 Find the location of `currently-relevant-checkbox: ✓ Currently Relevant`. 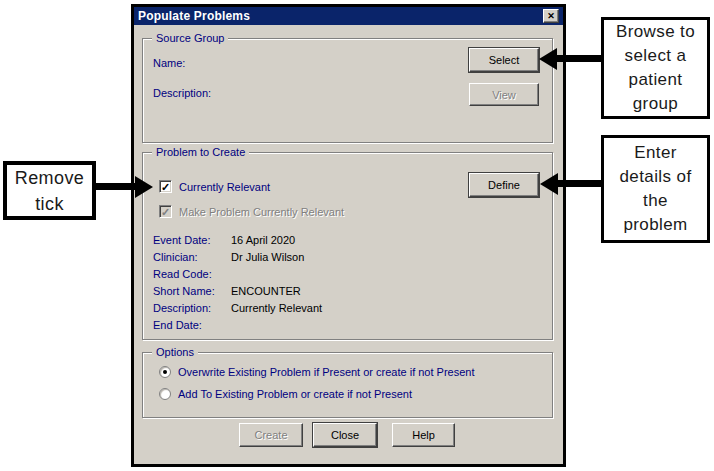

currently-relevant-checkbox: ✓ Currently Relevant is located at coordinates (214, 186).